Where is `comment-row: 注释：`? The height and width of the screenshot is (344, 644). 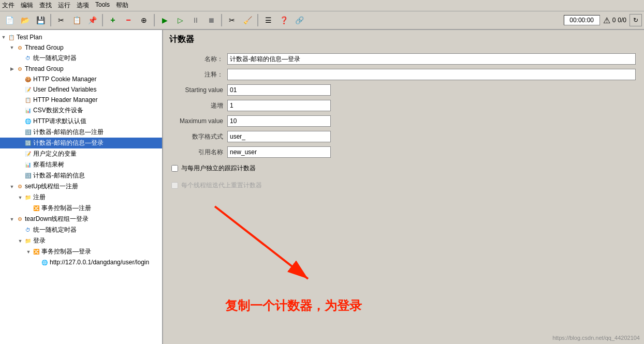 comment-row: 注释： is located at coordinates (404, 74).